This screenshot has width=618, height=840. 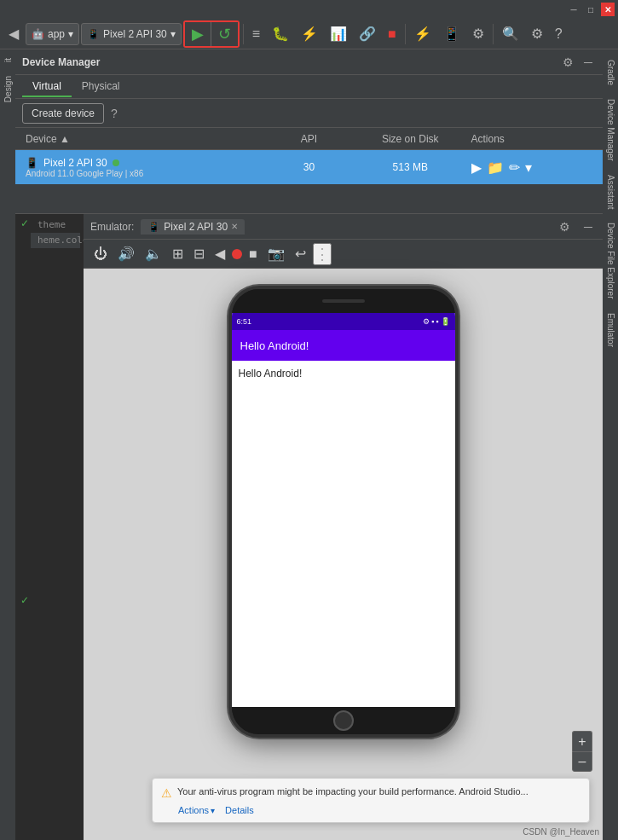 What do you see at coordinates (245, 322) in the screenshot?
I see `phone-time: 6:51` at bounding box center [245, 322].